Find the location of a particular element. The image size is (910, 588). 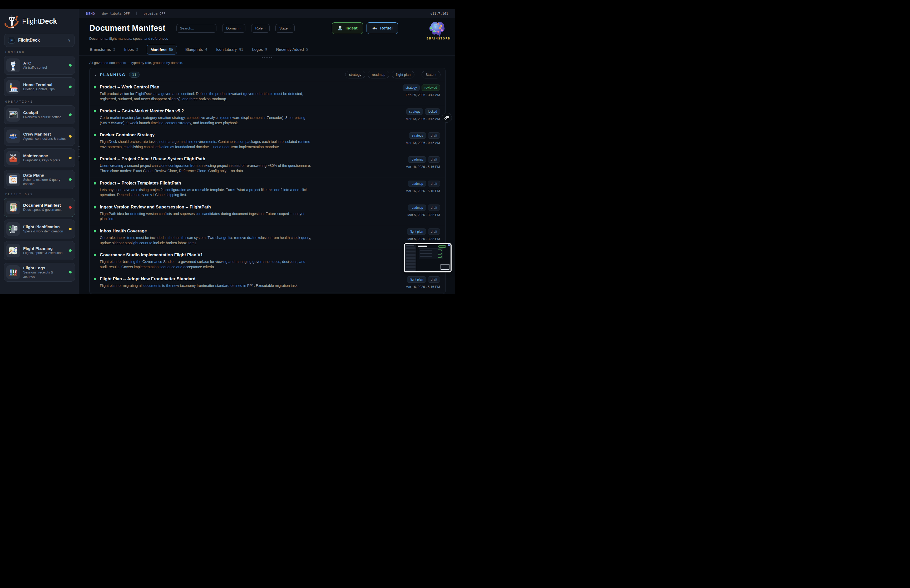

domain-filter-button: Domain▾ is located at coordinates (234, 28).